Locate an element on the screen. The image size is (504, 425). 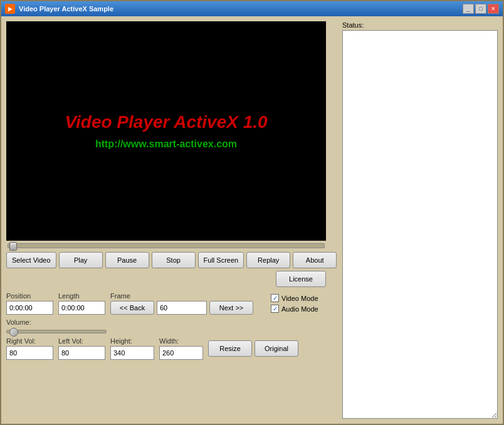
app-icon: ▶ is located at coordinates (10, 9).